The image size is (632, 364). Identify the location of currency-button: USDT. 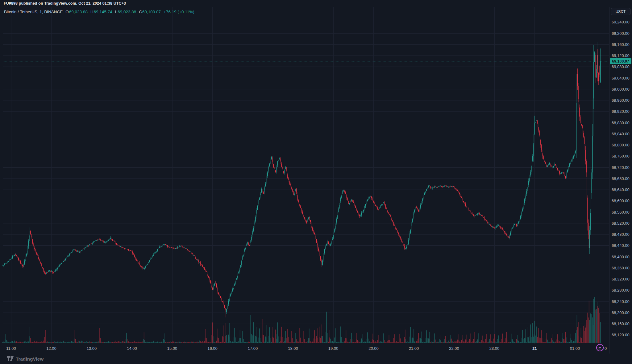
(621, 12).